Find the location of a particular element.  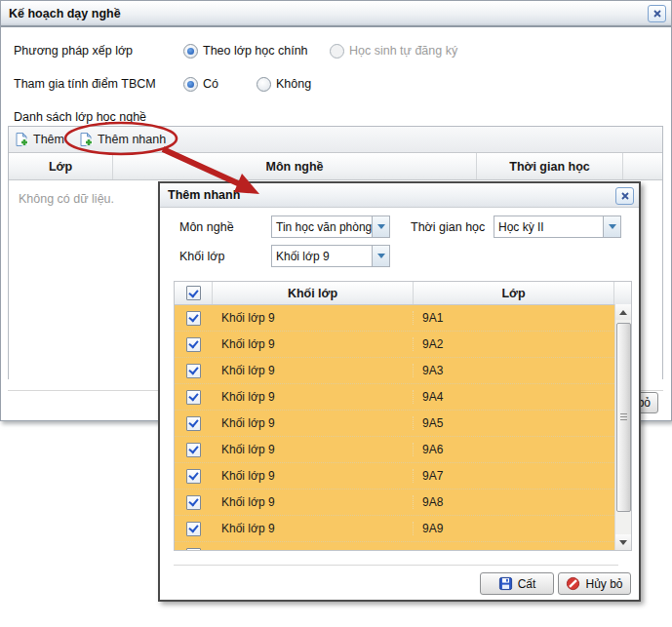

table-row-partial is located at coordinates (394, 546).